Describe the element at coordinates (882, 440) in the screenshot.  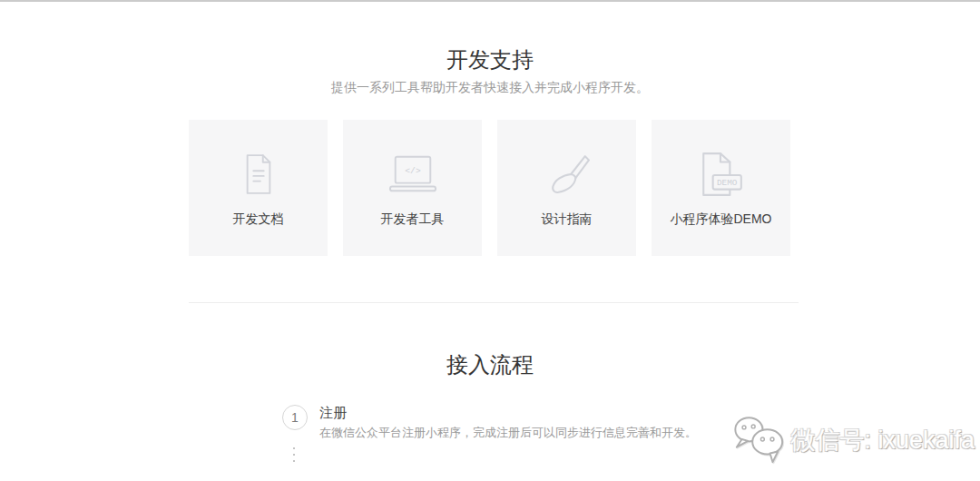
I see `watermark-text: 微信号: ixuekaifa` at that location.